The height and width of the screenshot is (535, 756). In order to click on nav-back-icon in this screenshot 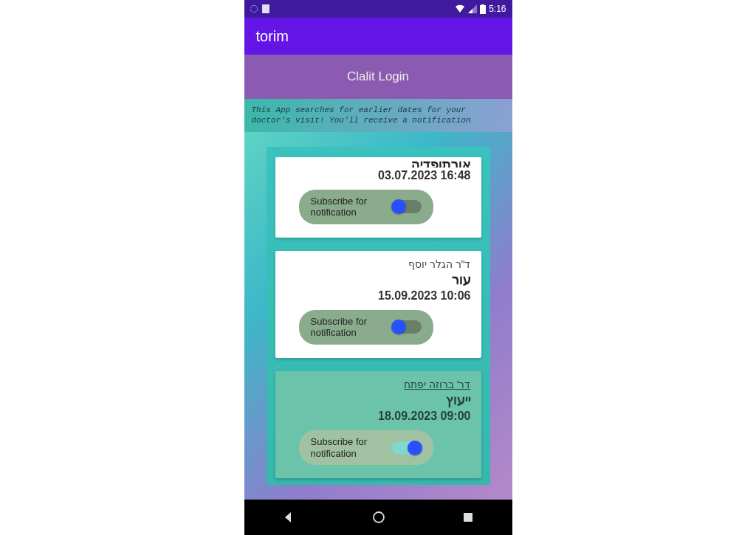, I will do `click(289, 517)`.